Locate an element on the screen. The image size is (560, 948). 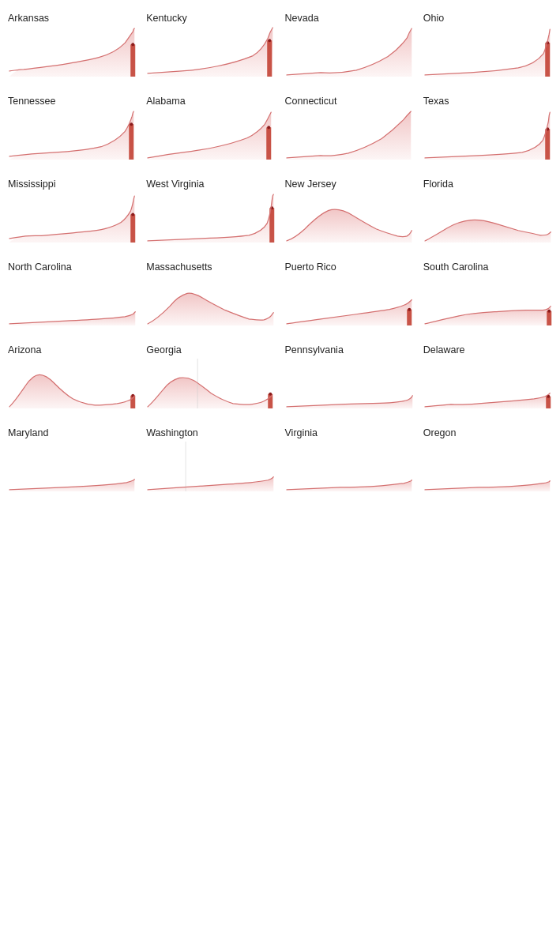
state-cell: Delaware is located at coordinates (488, 379).